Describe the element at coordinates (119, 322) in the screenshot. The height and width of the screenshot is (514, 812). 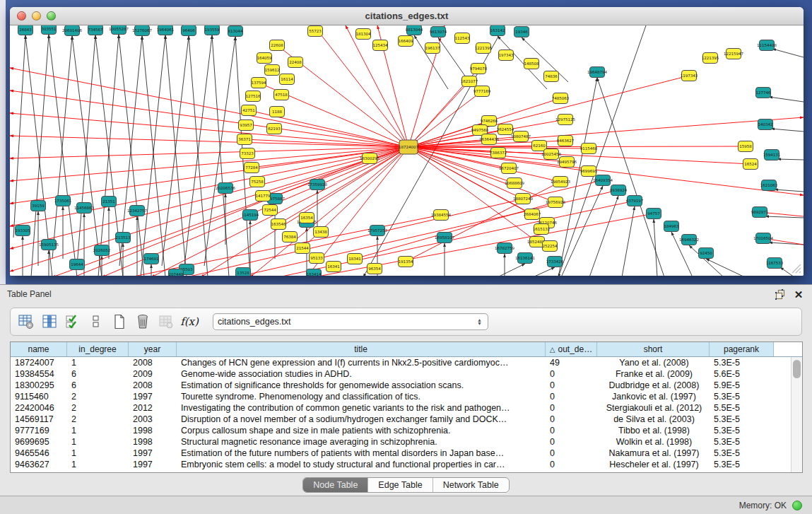
I see `new-table-icon` at that location.